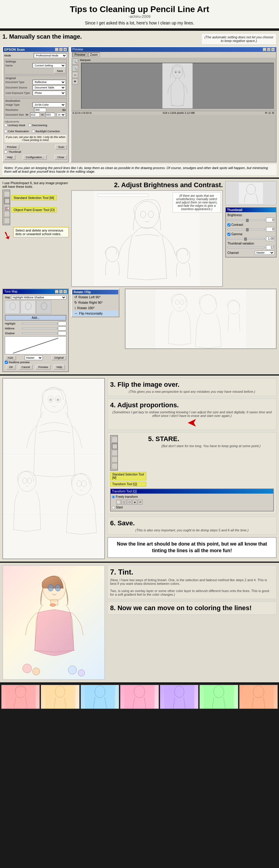 The image size is (279, 868). Describe the element at coordinates (7, 214) in the screenshot. I see `tool-crop` at that location.